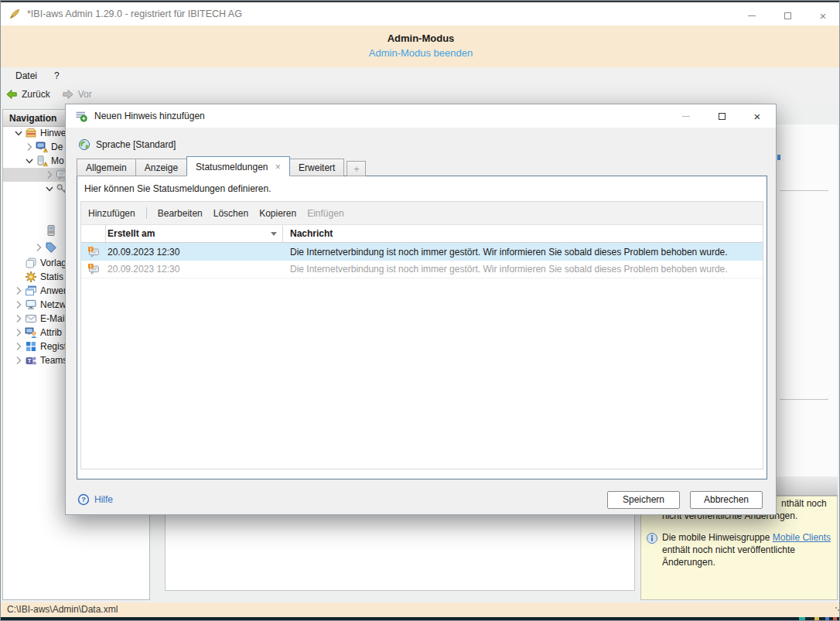  I want to click on bearbeiten-button: Bearbeiten, so click(180, 213).